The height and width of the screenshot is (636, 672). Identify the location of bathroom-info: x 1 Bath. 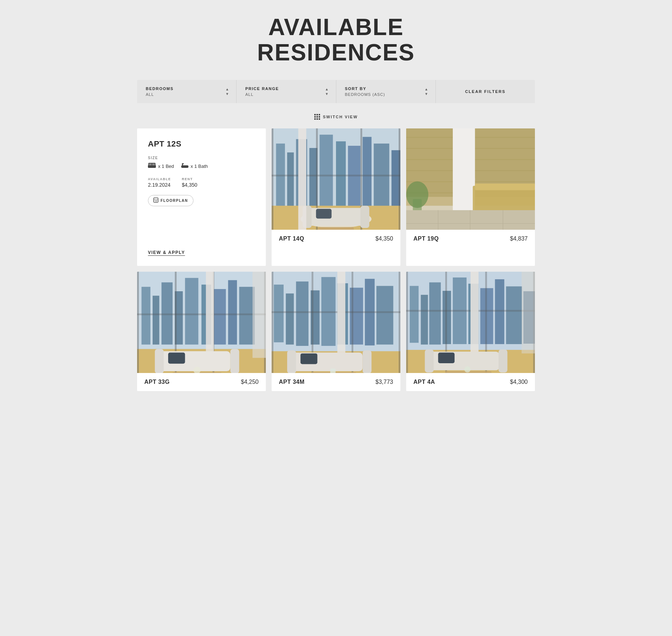
(195, 166).